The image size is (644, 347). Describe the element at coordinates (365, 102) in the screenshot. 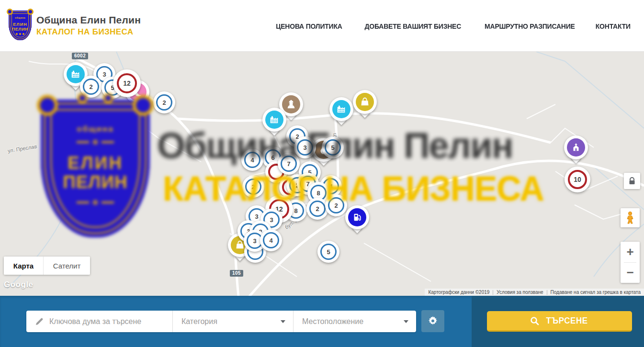

I see `bag-icon` at that location.